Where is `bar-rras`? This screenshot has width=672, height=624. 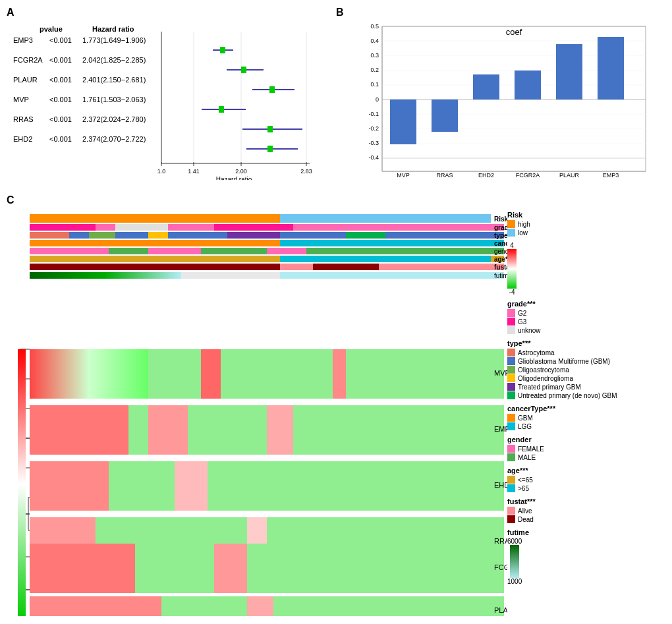 bar-rras is located at coordinates (445, 116).